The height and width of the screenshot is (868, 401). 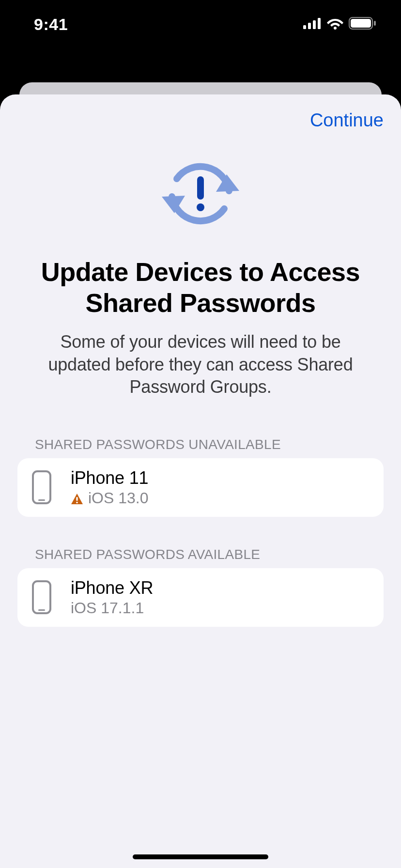 I want to click on page-subtitle: Some of your devices will need to be upd…, so click(x=200, y=364).